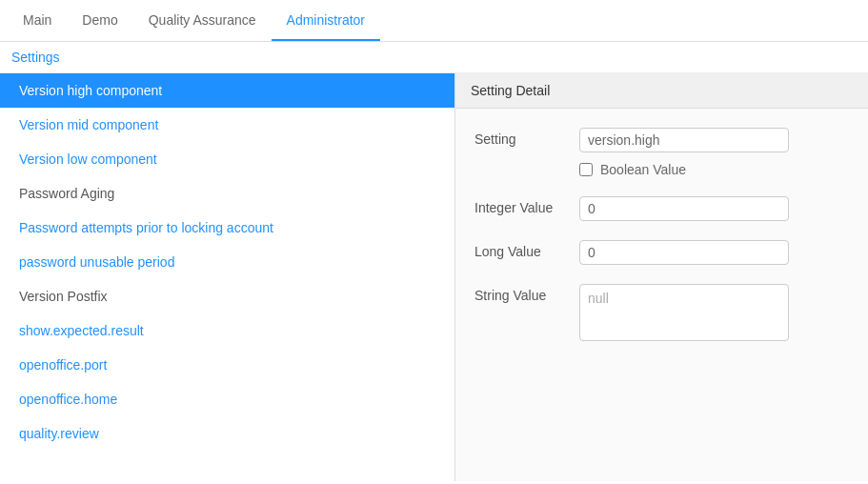 This screenshot has height=484, width=868. I want to click on list-item-version-postfix: Version Postfix, so click(227, 296).